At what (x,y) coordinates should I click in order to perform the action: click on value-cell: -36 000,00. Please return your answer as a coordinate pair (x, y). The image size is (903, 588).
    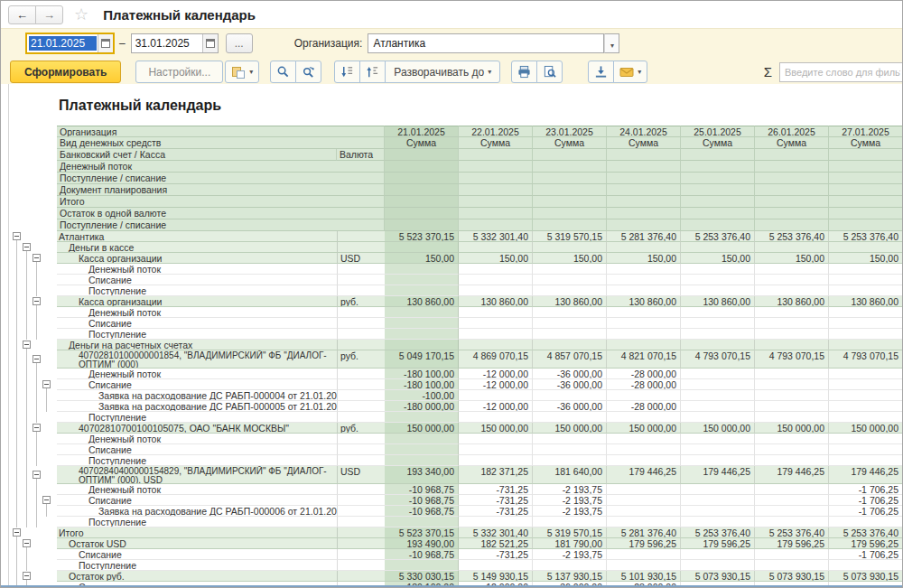
    Looking at the image, I should click on (570, 385).